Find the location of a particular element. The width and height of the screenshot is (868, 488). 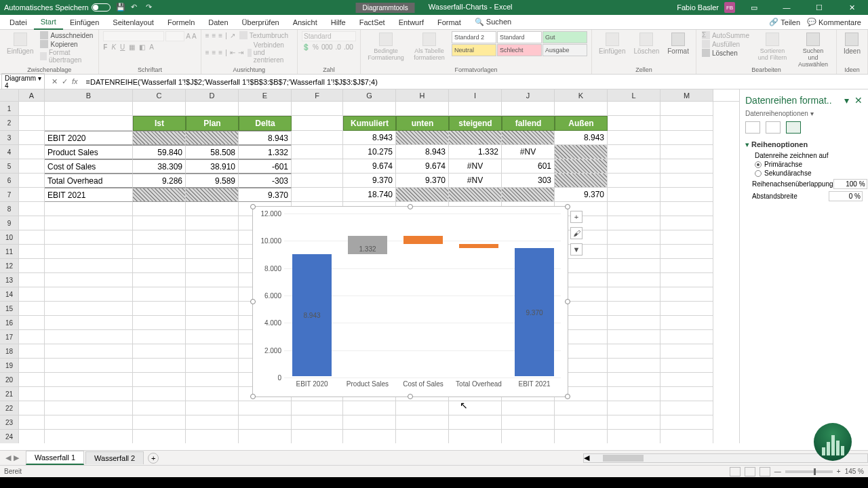

tab-ueberpruefen: Überprüfen is located at coordinates (260, 22).